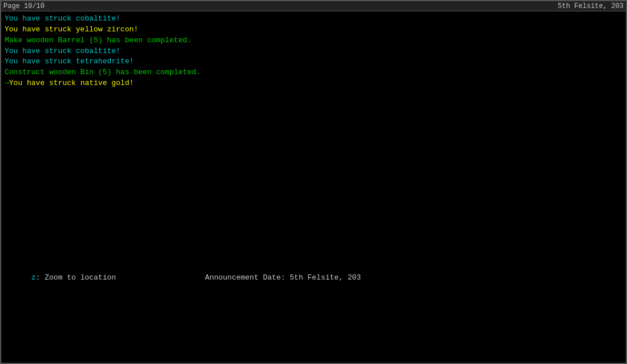 The width and height of the screenshot is (627, 364). I want to click on list-item: You have struck yellow zircon!, so click(314, 30).